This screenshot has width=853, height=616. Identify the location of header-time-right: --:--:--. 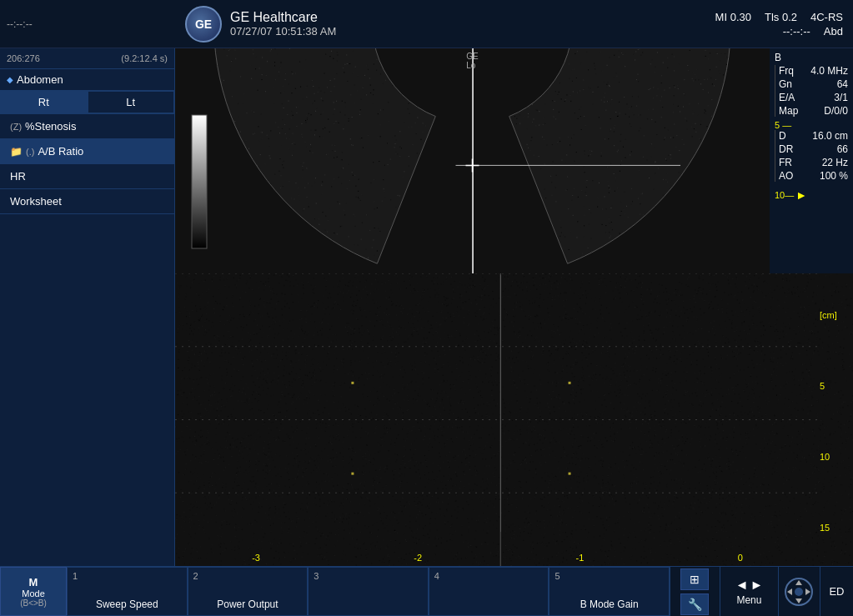
(797, 32).